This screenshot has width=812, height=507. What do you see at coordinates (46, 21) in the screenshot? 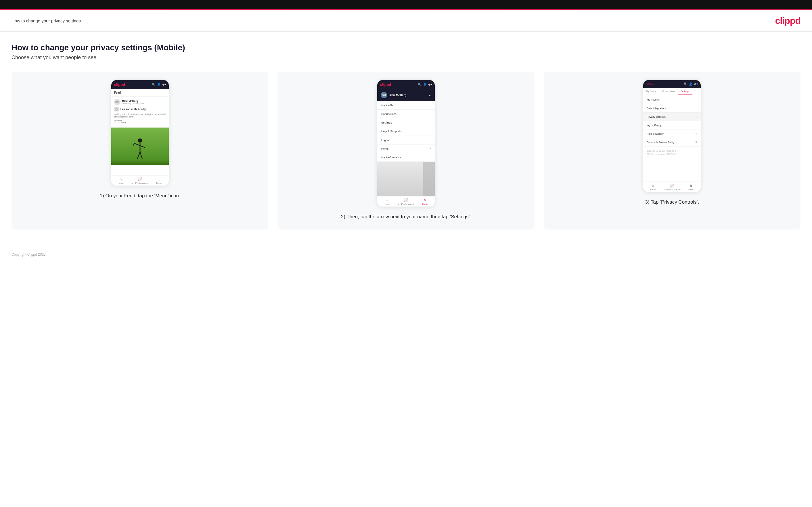
I see `header-title: How to change your privacy settings` at bounding box center [46, 21].